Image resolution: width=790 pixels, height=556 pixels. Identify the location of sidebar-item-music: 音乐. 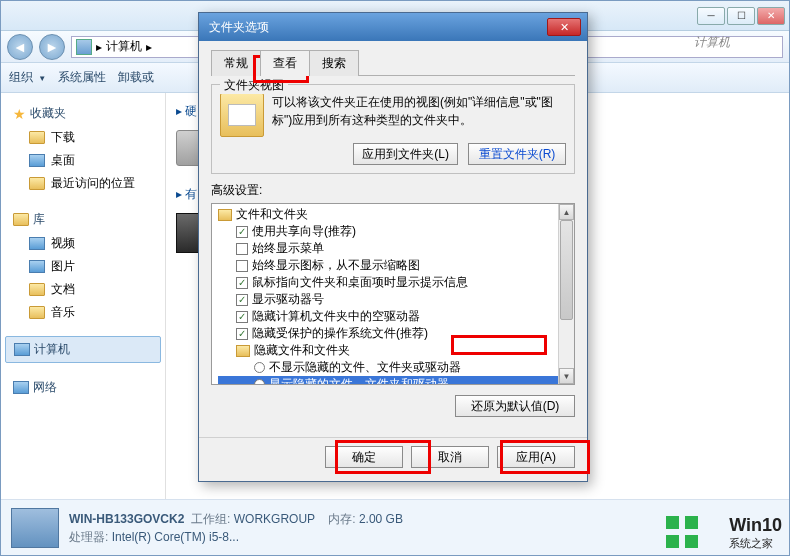
(83, 312).